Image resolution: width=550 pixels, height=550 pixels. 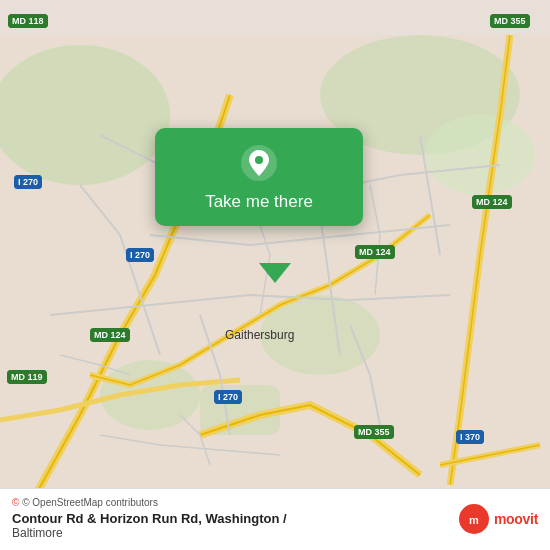 What do you see at coordinates (150, 518) in the screenshot?
I see `location-info: © © OpenStreetMap contributors Contour R…` at bounding box center [150, 518].